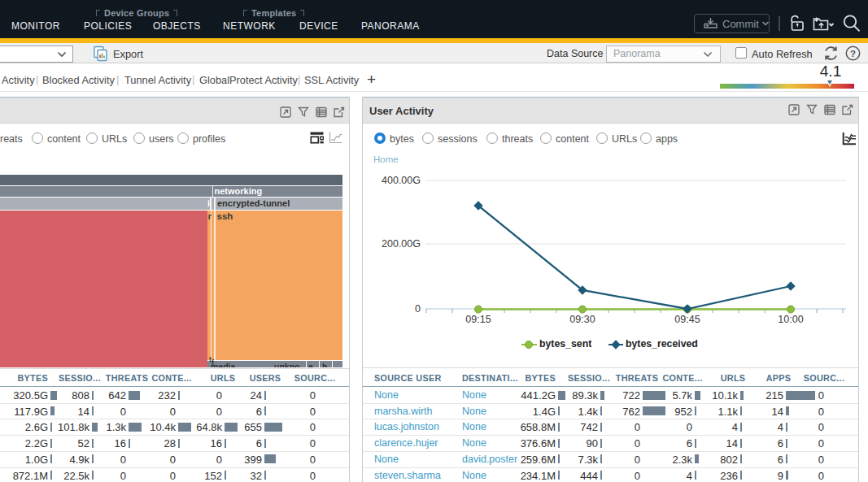 The width and height of the screenshot is (868, 482). I want to click on svg-text: 09:45, so click(687, 319).